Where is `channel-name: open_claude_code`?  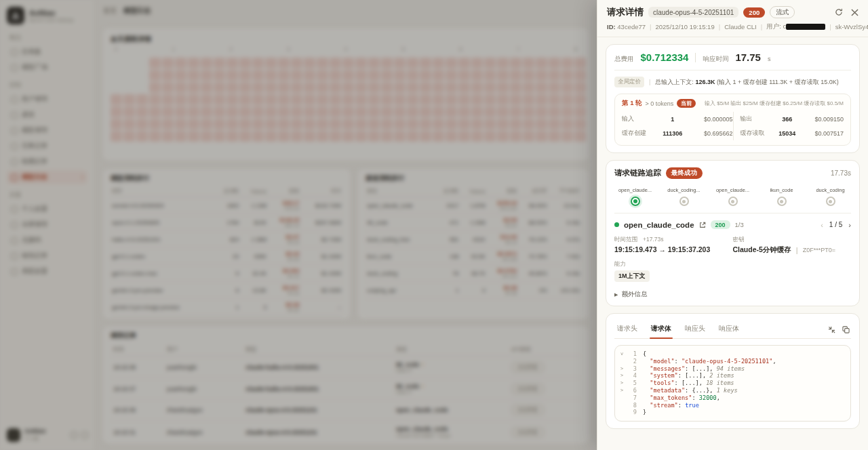
channel-name: open_claude_code is located at coordinates (659, 225).